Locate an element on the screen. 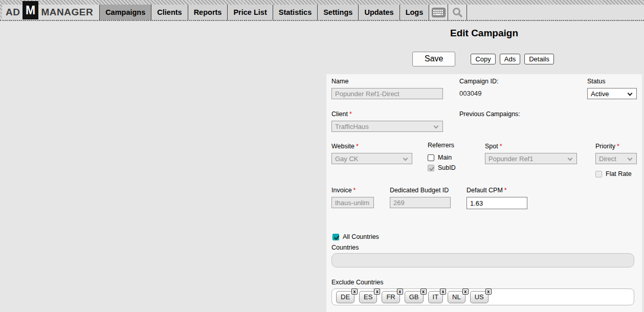 The height and width of the screenshot is (312, 644). exclude-countries-box: DExESxFRxGBxITxNLxUSx is located at coordinates (483, 297).